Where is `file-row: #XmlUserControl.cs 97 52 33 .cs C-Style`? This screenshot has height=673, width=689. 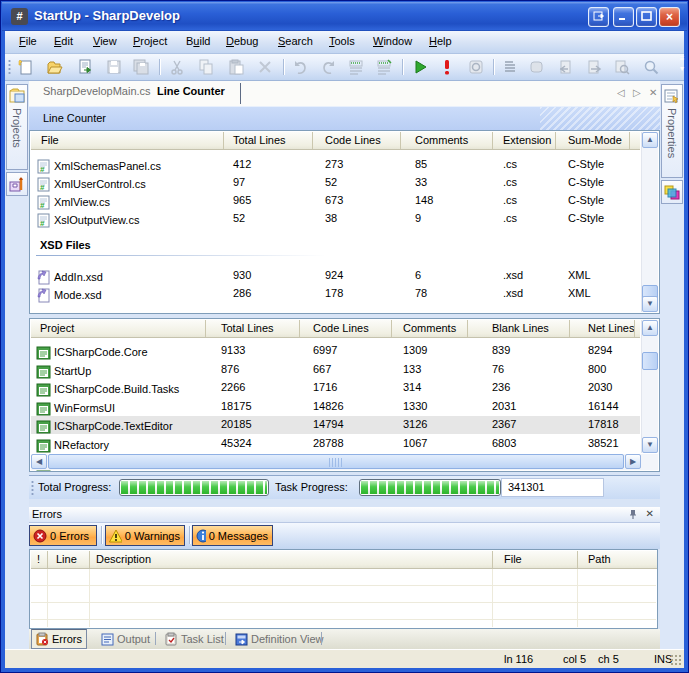 file-row: #XmlUserControl.cs 97 52 33 .cs C-Style is located at coordinates (336, 183).